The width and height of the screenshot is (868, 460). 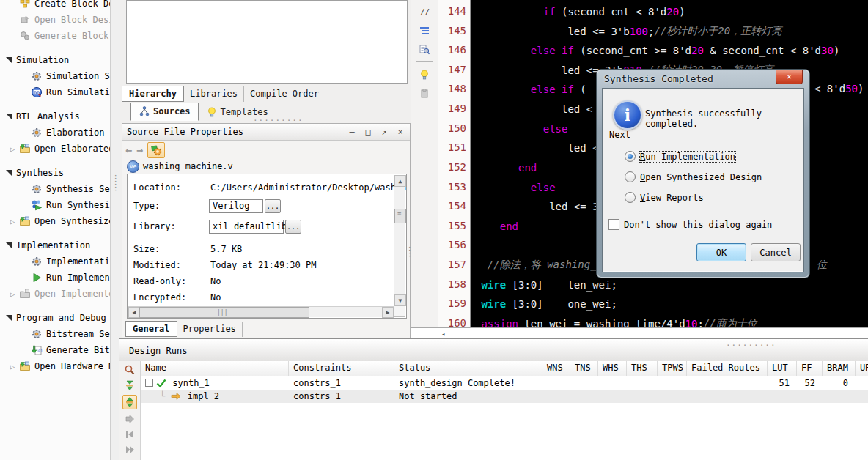 What do you see at coordinates (789, 77) in the screenshot?
I see `close-icon: ✕` at bounding box center [789, 77].